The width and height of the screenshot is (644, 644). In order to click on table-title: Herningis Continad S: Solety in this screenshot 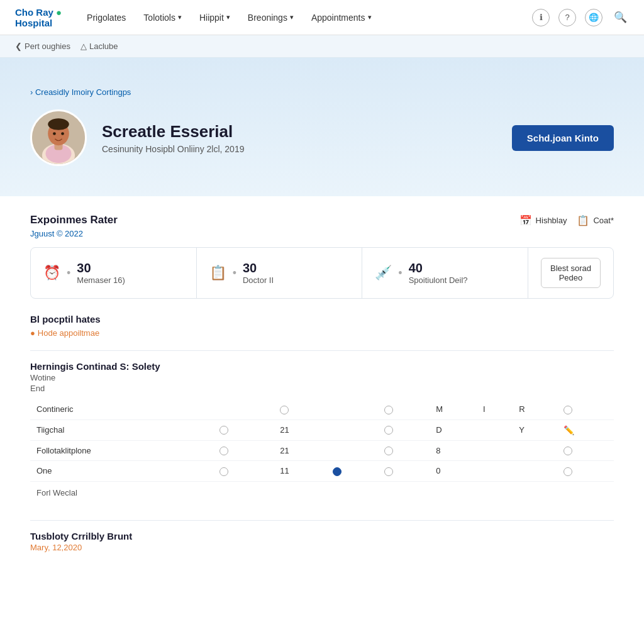, I will do `click(322, 366)`.